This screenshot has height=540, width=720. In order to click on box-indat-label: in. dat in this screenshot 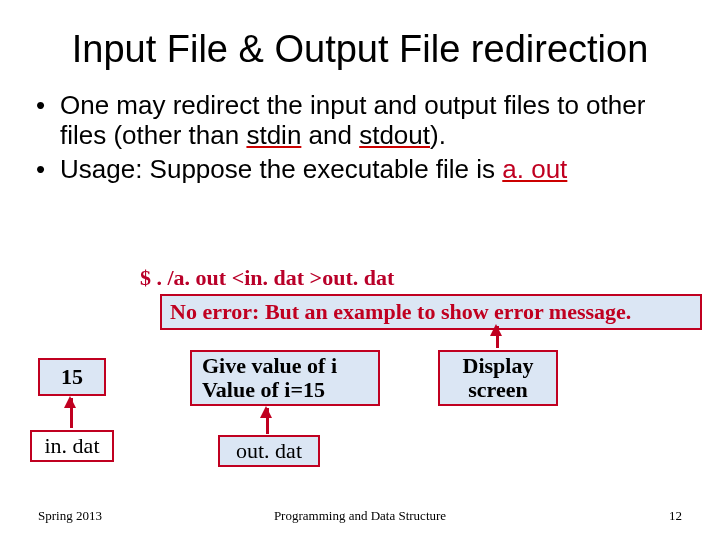, I will do `click(72, 446)`.